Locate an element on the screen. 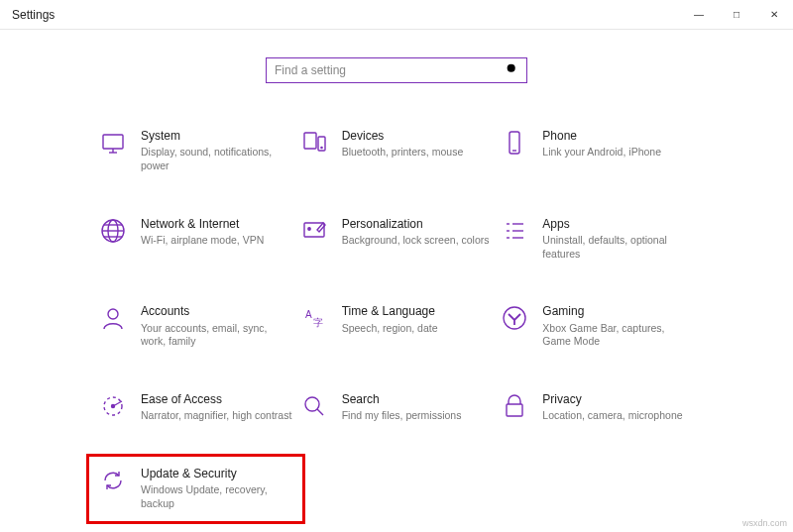 Image resolution: width=793 pixels, height=532 pixels. close-button: ✕ is located at coordinates (774, 15).